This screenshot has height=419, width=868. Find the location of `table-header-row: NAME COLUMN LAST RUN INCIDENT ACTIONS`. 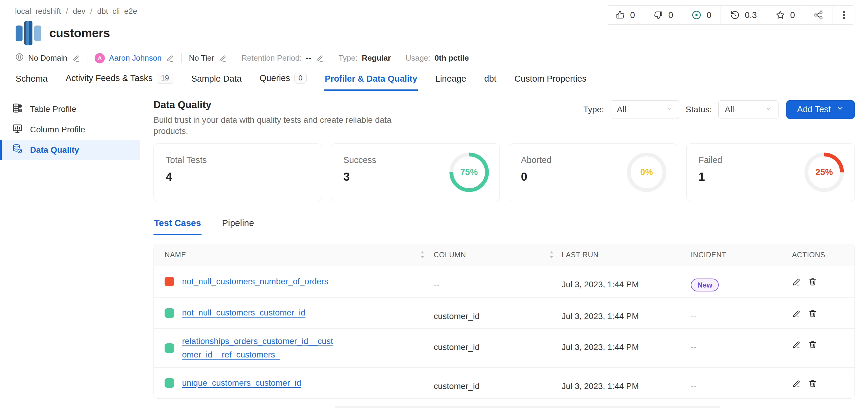

table-header-row: NAME COLUMN LAST RUN INCIDENT ACTIONS is located at coordinates (504, 255).